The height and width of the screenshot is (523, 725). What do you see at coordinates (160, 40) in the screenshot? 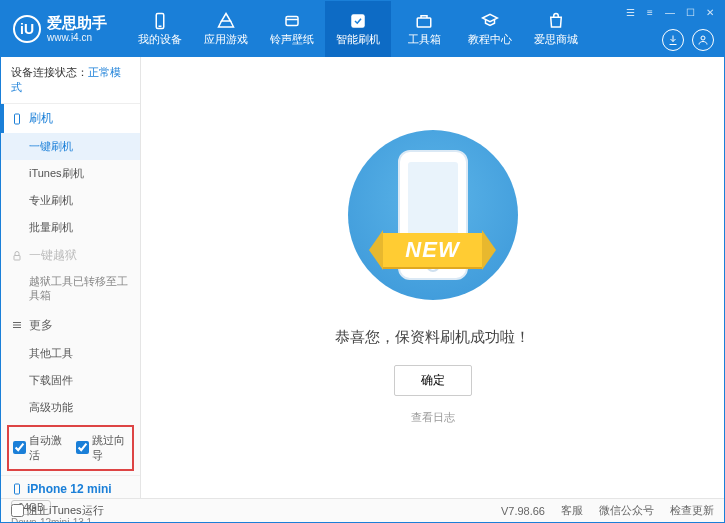
I see `nav-label: 我的设备` at bounding box center [160, 40].